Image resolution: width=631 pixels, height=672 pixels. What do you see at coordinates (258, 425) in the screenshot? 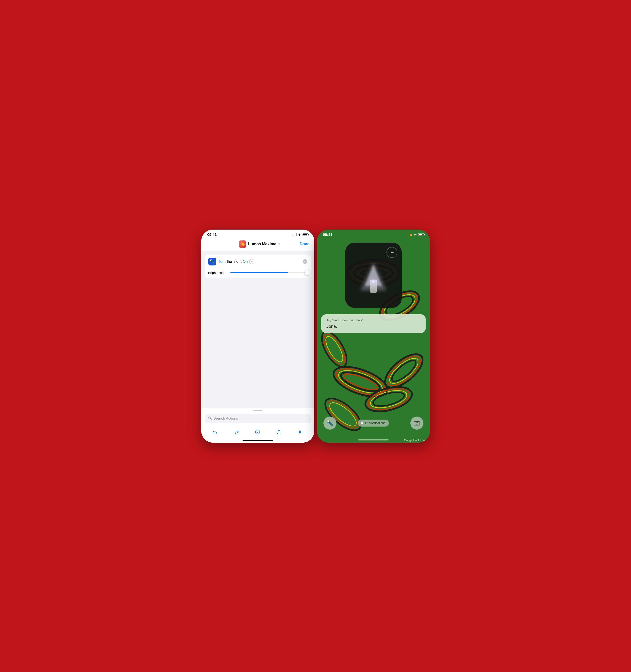
I see `bottom-area: Search Actions` at bounding box center [258, 425].